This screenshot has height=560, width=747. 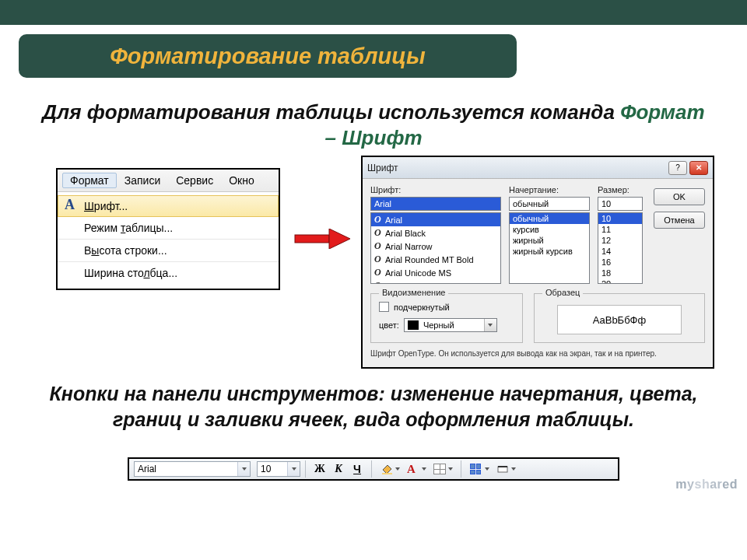 What do you see at coordinates (440, 469) in the screenshot?
I see `gridlines-icon` at bounding box center [440, 469].